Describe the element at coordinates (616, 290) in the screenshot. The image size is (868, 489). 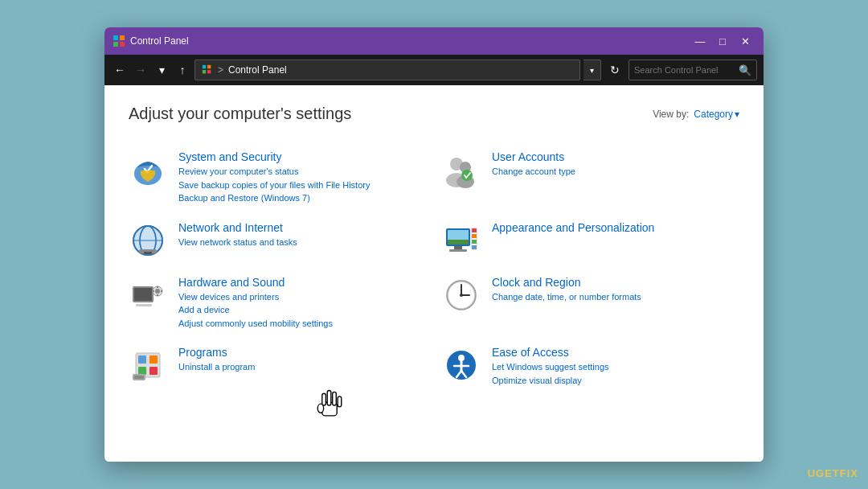
I see `clock-text: Clock and Region Change date, time, or n…` at that location.